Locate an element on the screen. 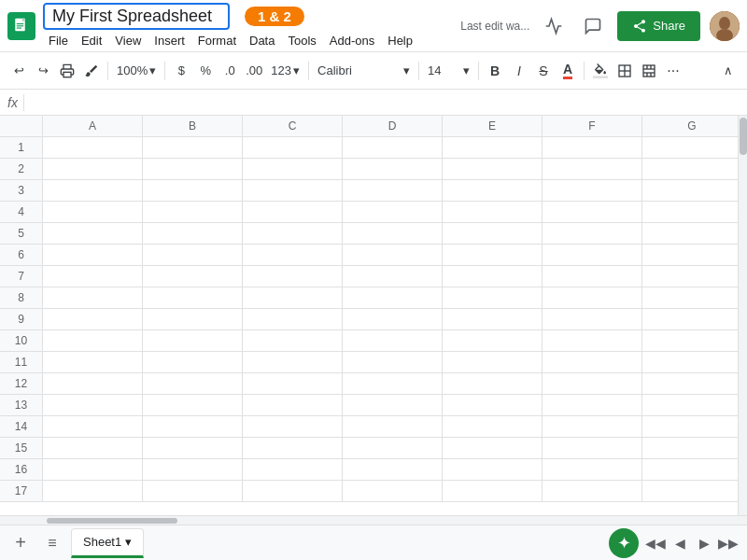 This screenshot has height=560, width=747. cell-F1 is located at coordinates (592, 147).